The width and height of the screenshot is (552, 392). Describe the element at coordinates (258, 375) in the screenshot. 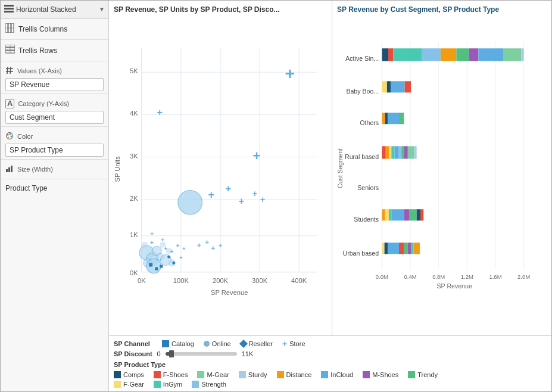

I see `sturdy-label: Sturdy` at that location.